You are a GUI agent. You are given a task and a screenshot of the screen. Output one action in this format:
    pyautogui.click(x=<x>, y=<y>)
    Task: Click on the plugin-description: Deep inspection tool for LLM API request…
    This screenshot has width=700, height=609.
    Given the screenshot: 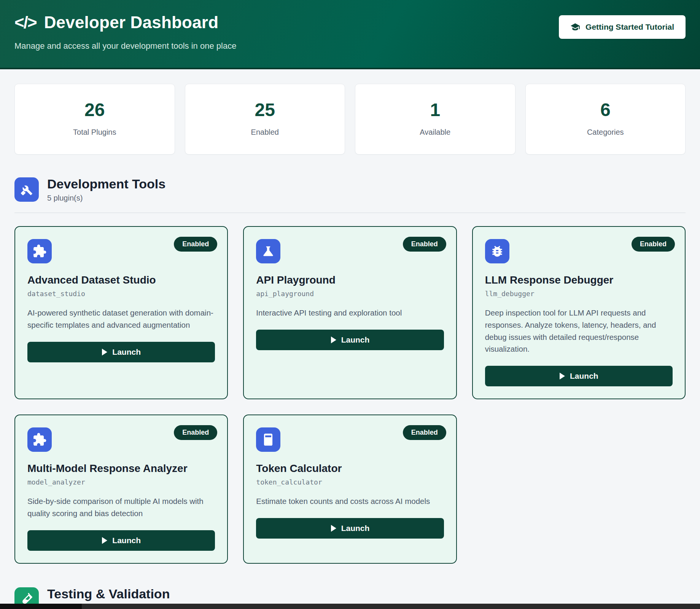 What is the action you would take?
    pyautogui.click(x=579, y=331)
    